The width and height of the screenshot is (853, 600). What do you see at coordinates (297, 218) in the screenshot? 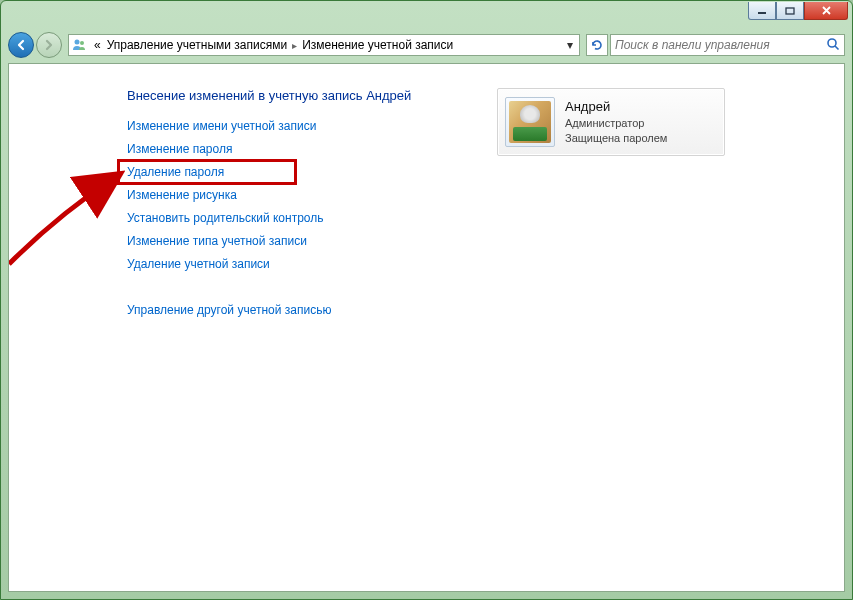
I see `link-parental-controls: Установить родительский контроль` at bounding box center [297, 218].